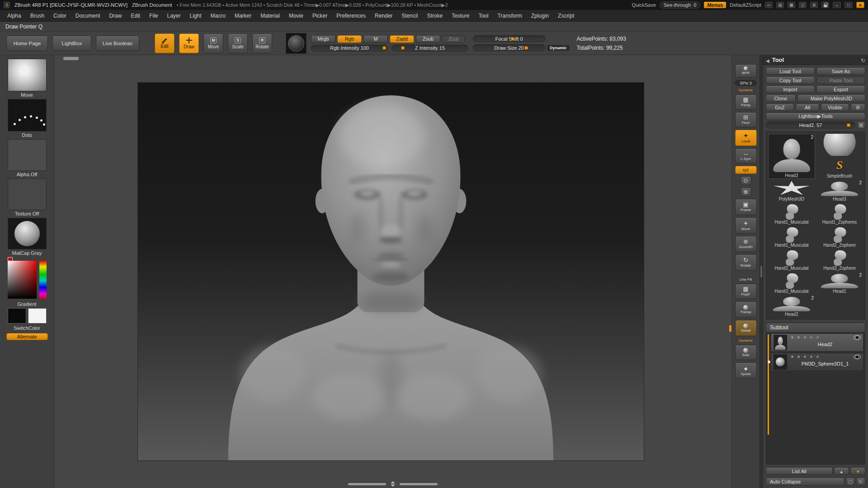 Image resolution: width=868 pixels, height=488 pixels. Describe the element at coordinates (792, 306) in the screenshot. I see `tool-item: 2 Head2` at that location.